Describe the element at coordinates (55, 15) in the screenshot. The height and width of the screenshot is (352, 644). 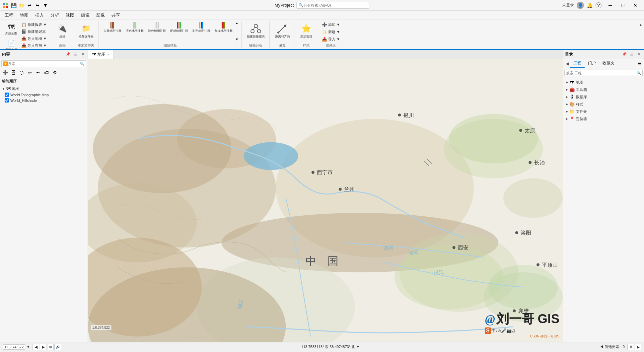
I see `menu-analysis: 分析` at that location.